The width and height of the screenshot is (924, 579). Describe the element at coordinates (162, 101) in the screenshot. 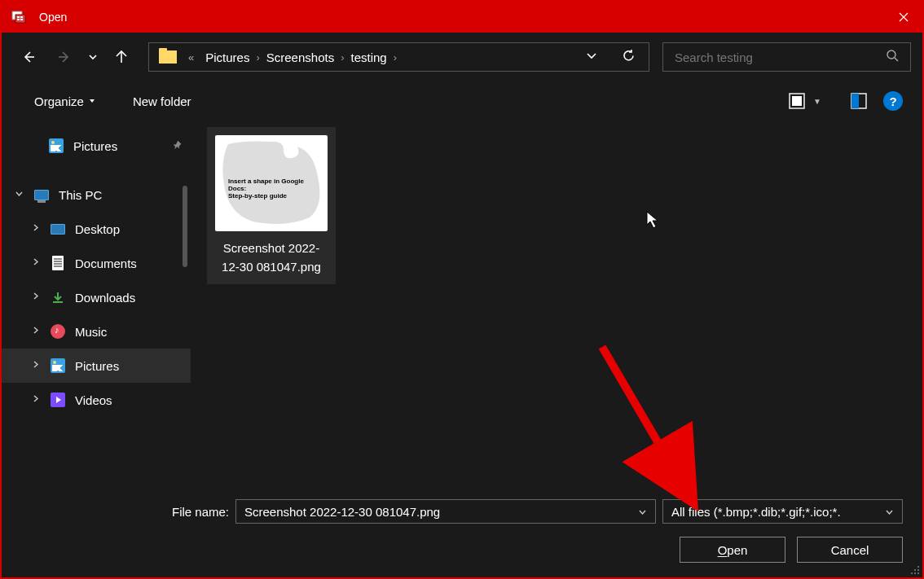

I see `new-folder-button: New folder` at that location.